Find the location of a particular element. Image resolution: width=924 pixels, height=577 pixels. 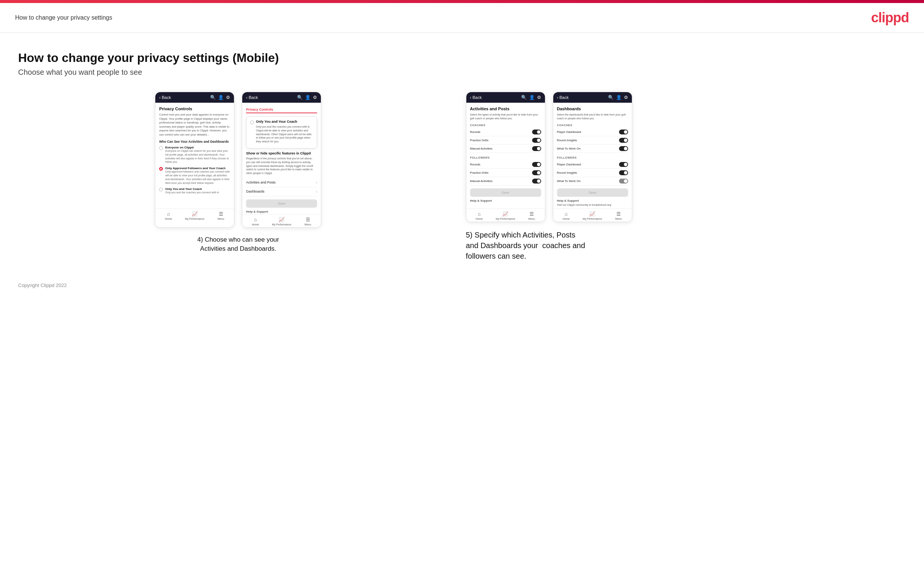

settings-icon: ⚙ is located at coordinates (228, 97).